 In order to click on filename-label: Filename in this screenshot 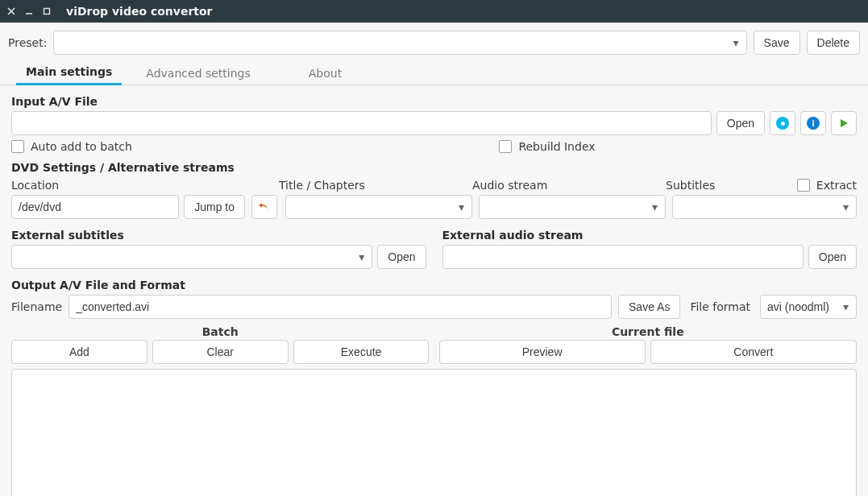, I will do `click(37, 307)`.